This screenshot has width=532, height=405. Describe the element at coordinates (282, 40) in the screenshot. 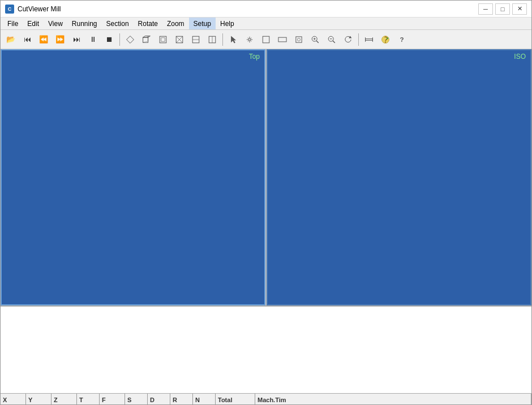

I see `toolbar-zoom-window-button` at that location.